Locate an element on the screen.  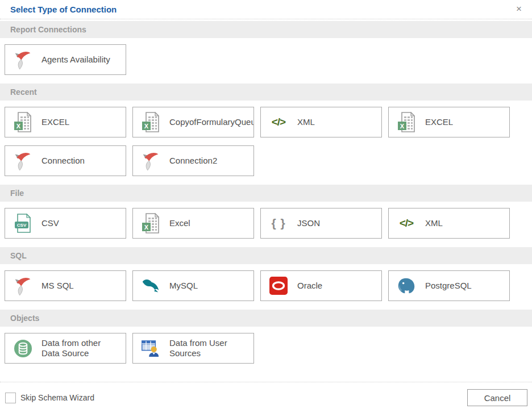
tile-label: Data from User Sources is located at coordinates (209, 348).